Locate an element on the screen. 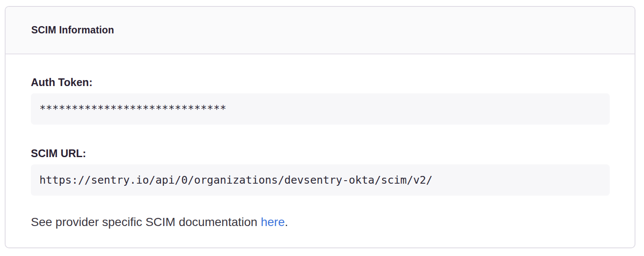 This screenshot has height=256, width=644. documentation-link: here is located at coordinates (273, 222).